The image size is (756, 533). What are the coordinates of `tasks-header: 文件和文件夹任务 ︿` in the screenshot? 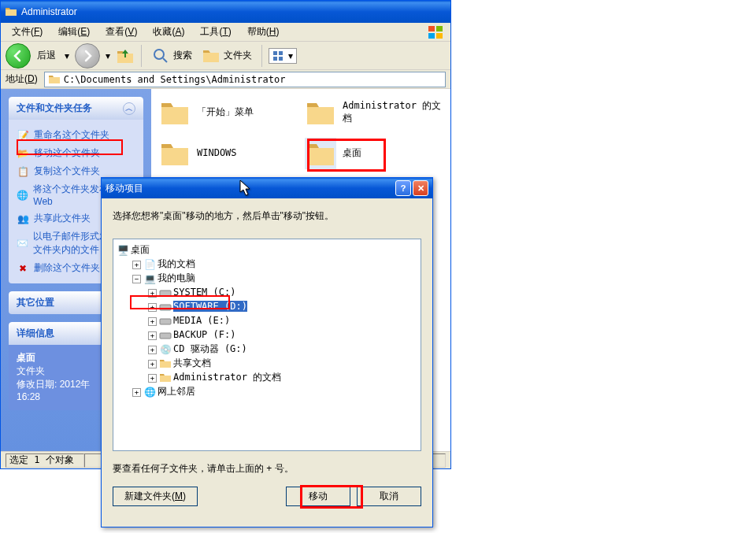 It's located at (76, 109).